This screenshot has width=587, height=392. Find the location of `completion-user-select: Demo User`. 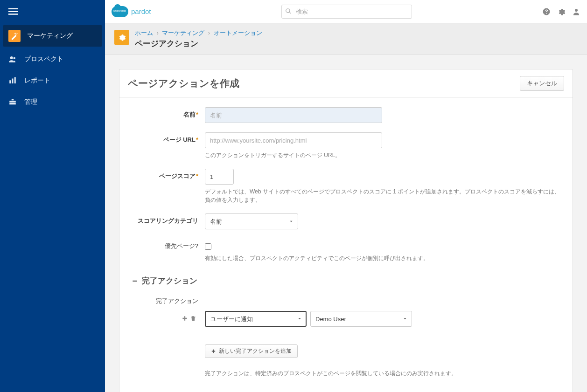

completion-user-select: Demo User is located at coordinates (361, 319).